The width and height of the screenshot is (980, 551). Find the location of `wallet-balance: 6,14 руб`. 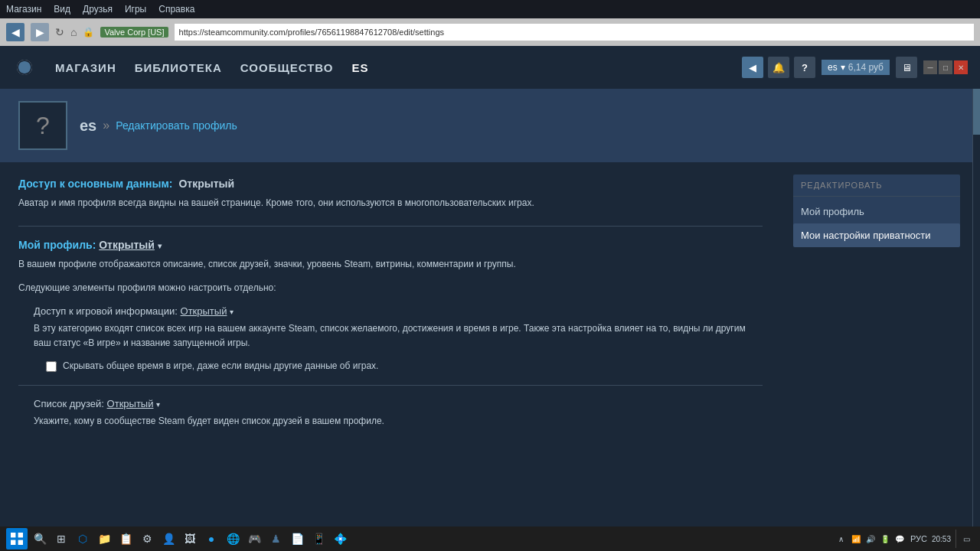

wallet-balance: 6,14 руб is located at coordinates (866, 67).